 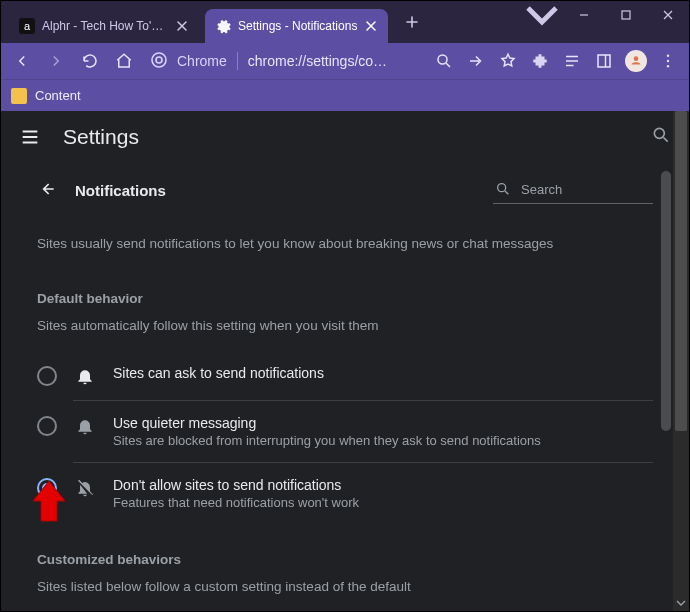 I want to click on star-icon, so click(x=508, y=61).